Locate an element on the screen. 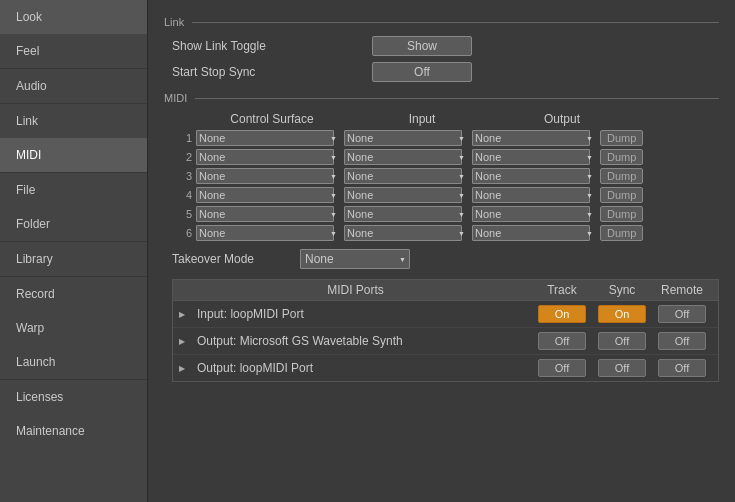 This screenshot has width=735, height=502. midi-input-select-5: None is located at coordinates (403, 214).